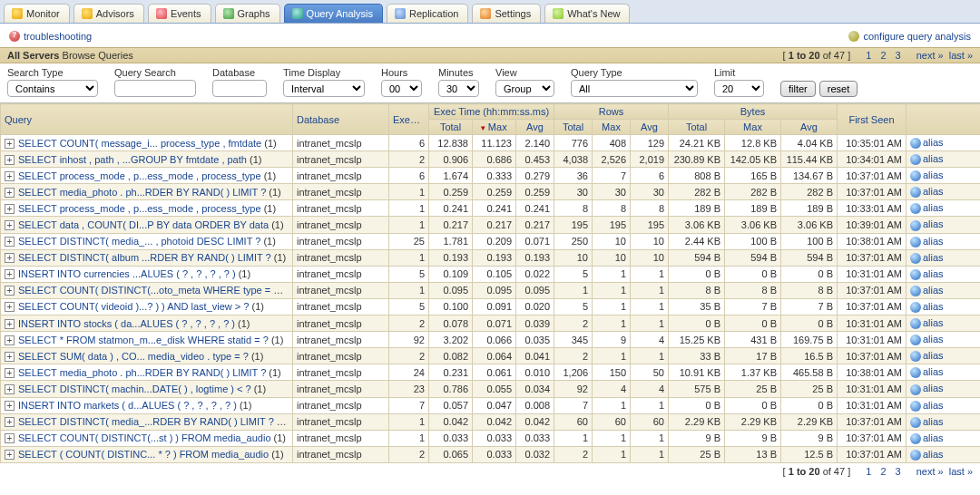 This screenshot has width=980, height=495. I want to click on database-input, so click(240, 89).